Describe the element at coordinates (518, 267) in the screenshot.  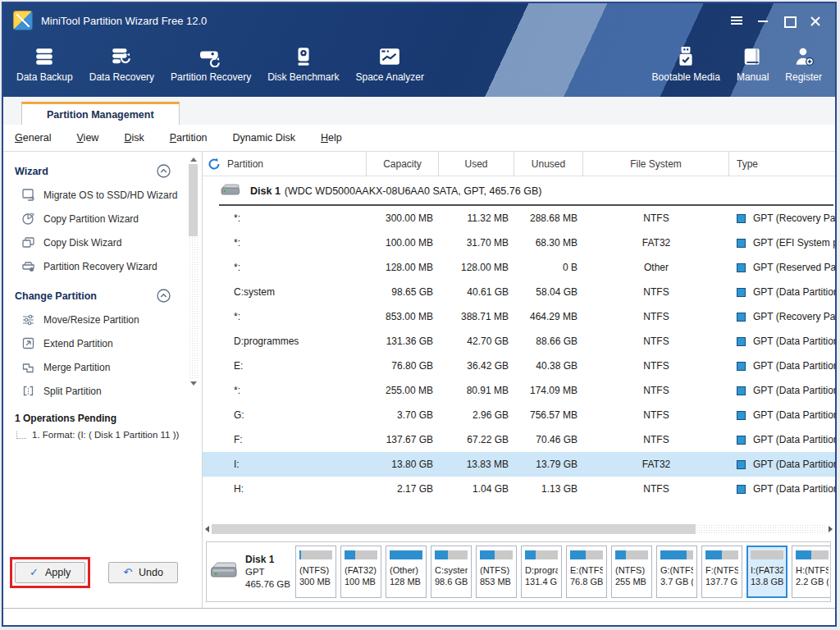
I see `partition-row: *: 128.00 MB 128.00 MB 0 B Other GPT (Re…` at that location.